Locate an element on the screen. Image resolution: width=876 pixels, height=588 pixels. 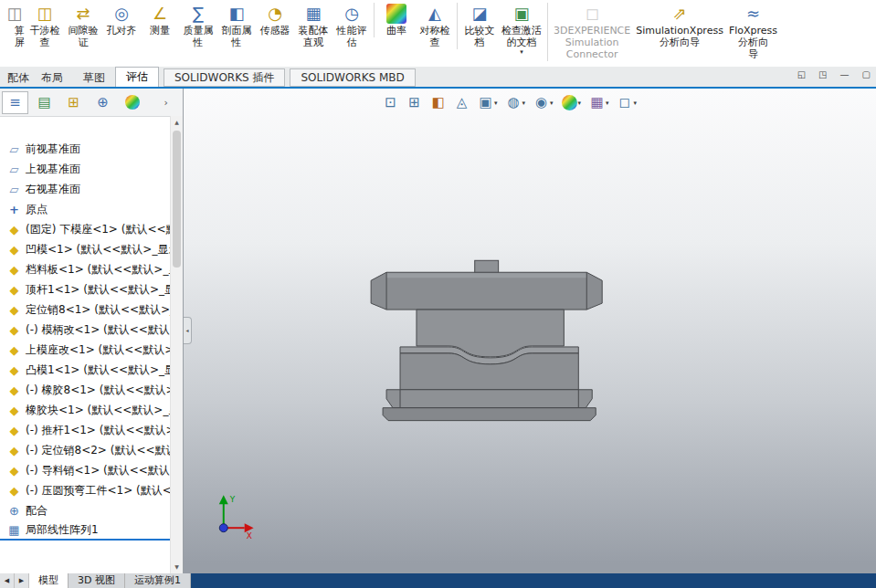
measure-ruler-icon: ∠ is located at coordinates (160, 14).